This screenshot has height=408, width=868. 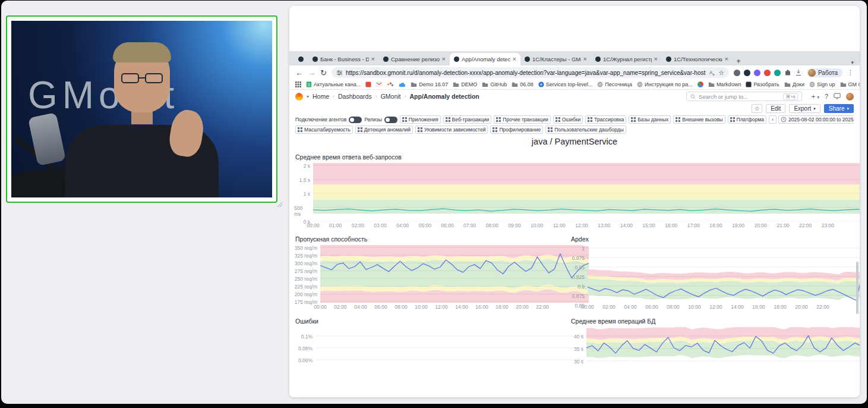 I want to click on bookmark-item: GitHub, so click(x=494, y=84).